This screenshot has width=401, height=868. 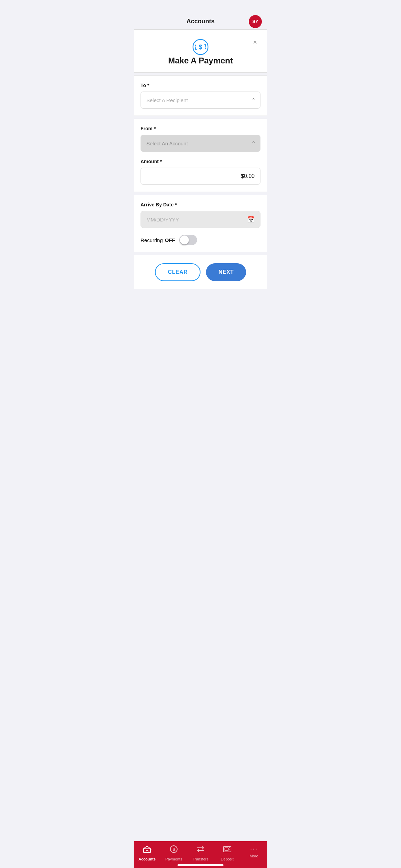 What do you see at coordinates (200, 224) in the screenshot?
I see `date-recurring-section: Arrive By Date * MM/DD/YYYY 📅 Recurring …` at bounding box center [200, 224].